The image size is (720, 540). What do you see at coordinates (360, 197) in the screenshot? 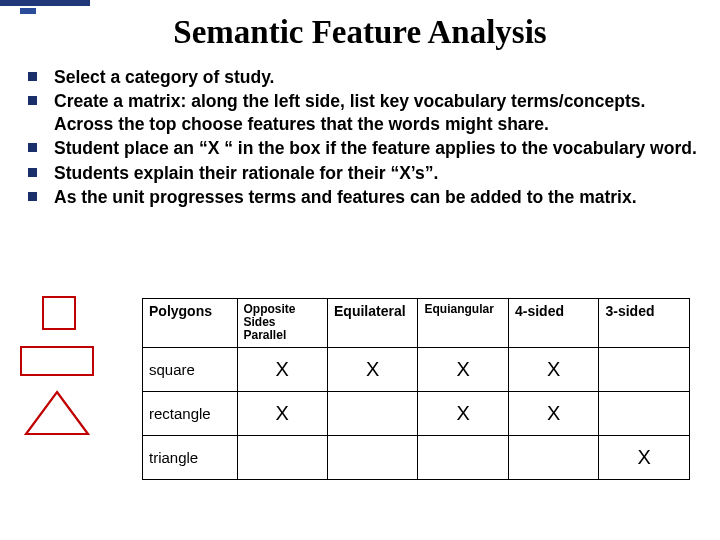
I see `bullet-item: As the unit progresses terms and feature…` at bounding box center [360, 197].